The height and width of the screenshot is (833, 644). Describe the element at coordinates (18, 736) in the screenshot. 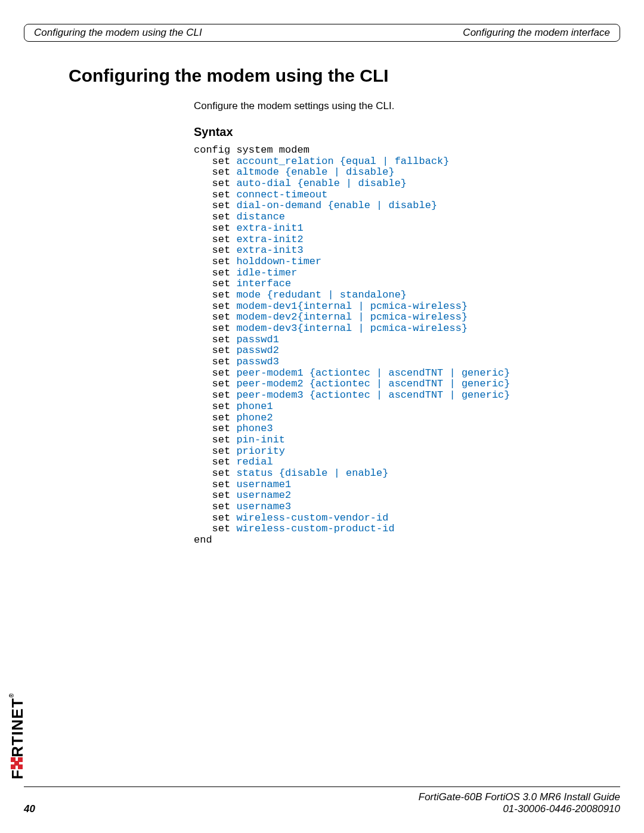

I see `brand-logo: FRTINET®` at that location.